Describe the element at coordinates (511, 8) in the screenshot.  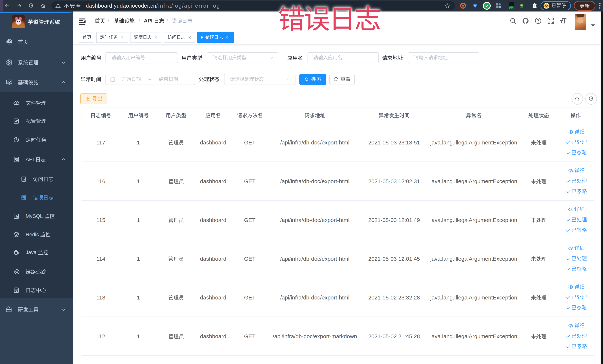
I see `svg-text: on` at that location.